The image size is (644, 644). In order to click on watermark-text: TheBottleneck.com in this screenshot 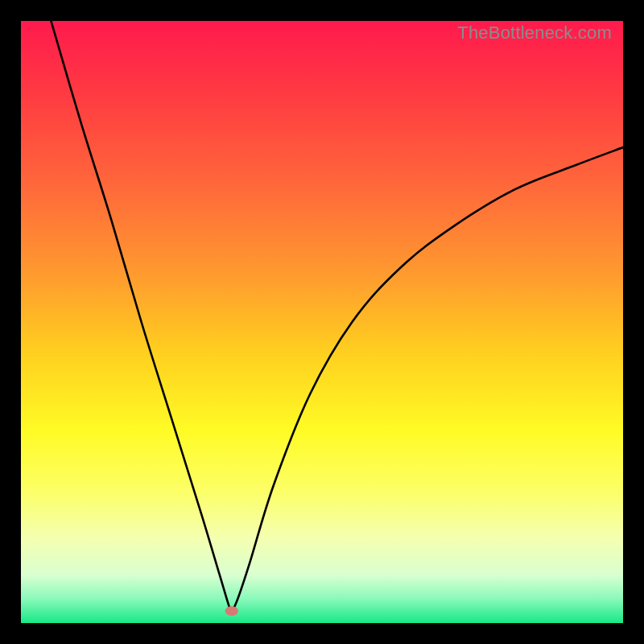, I will do `click(535, 33)`.